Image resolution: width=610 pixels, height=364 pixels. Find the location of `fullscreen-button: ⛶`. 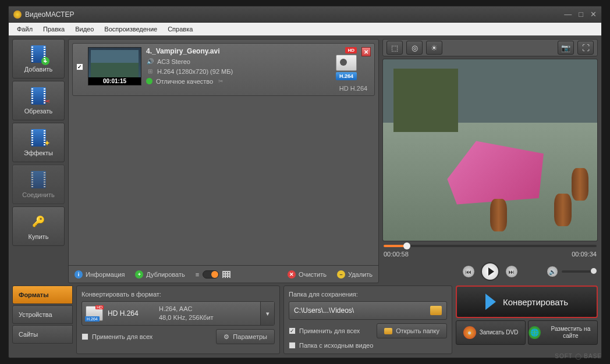

fullscreen-button: ⛶ is located at coordinates (586, 48).